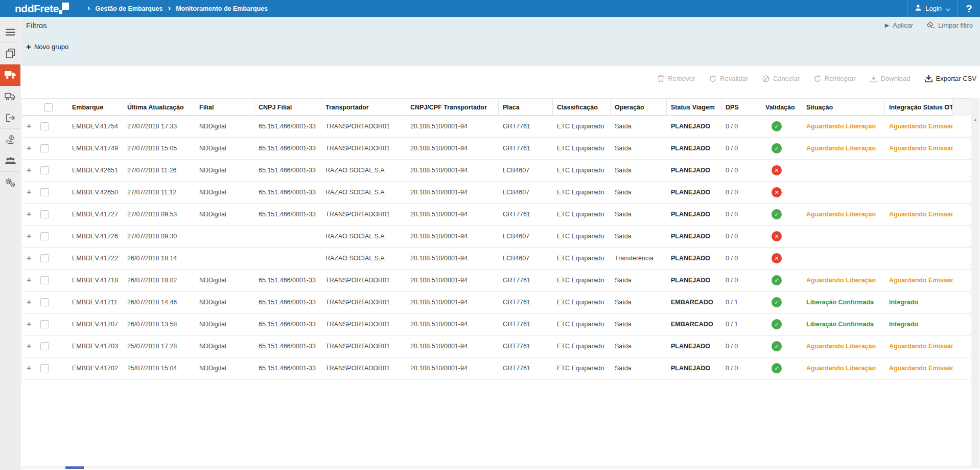 This screenshot has width=980, height=470. I want to click on sidebar-item-settings-gears, so click(10, 183).